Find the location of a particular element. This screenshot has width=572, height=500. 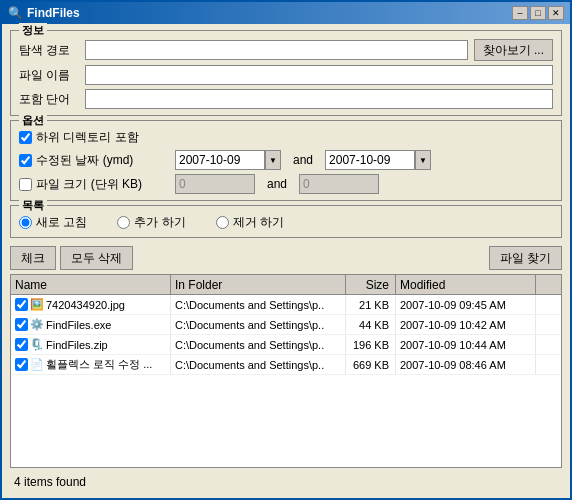

results-section-title: 목록 is located at coordinates (33, 206).